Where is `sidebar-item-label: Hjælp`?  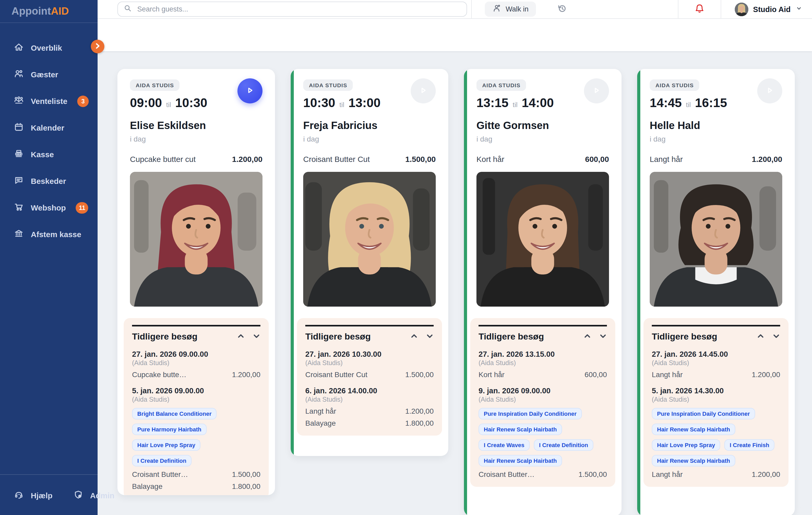 sidebar-item-label: Hjælp is located at coordinates (42, 495).